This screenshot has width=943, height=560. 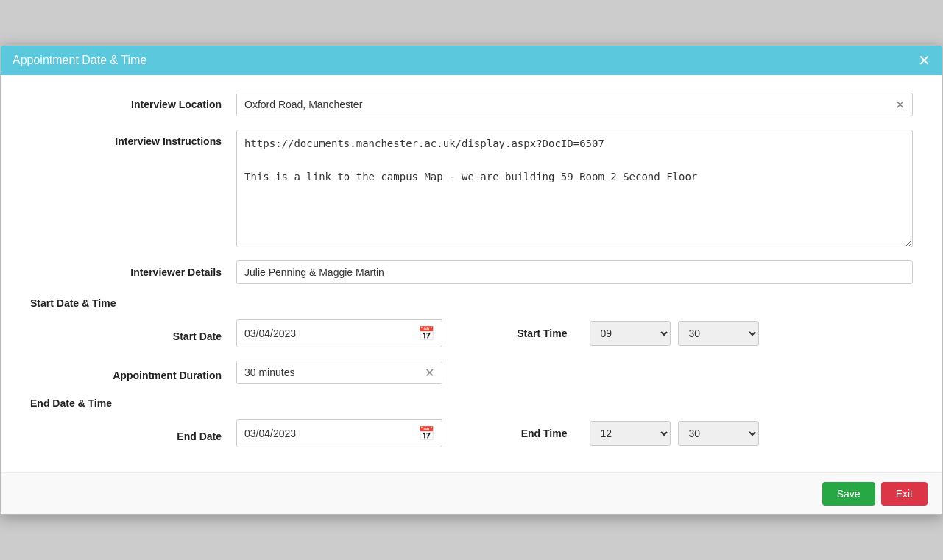 What do you see at coordinates (471, 403) in the screenshot?
I see `end-section-label: End Date & Time` at bounding box center [471, 403].